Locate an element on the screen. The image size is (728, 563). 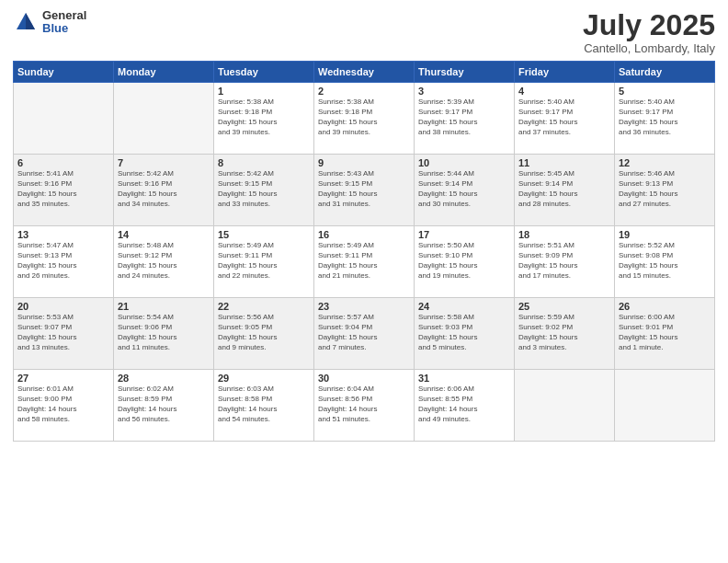
day-info: Sunrise: 5:47 AM Sunset: 9:13 PM Dayligh… is located at coordinates (63, 261).